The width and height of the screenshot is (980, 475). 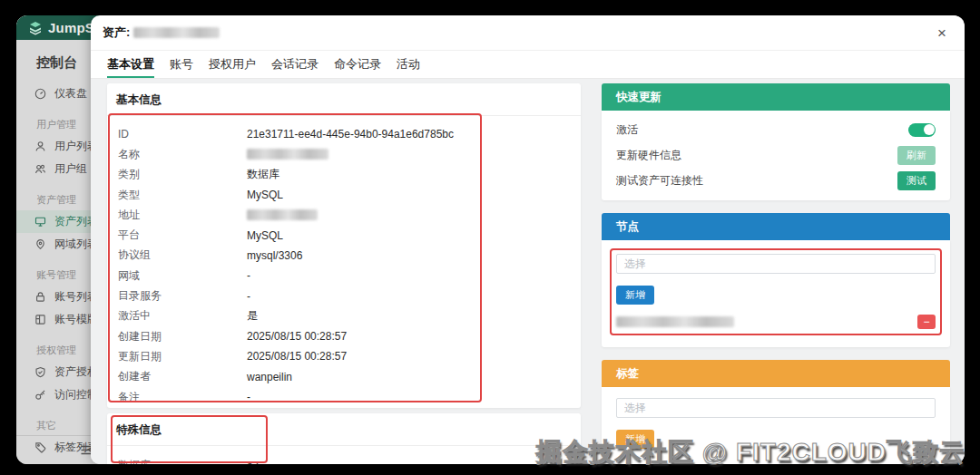 I want to click on basic-info-title: 基本信息, so click(x=344, y=100).